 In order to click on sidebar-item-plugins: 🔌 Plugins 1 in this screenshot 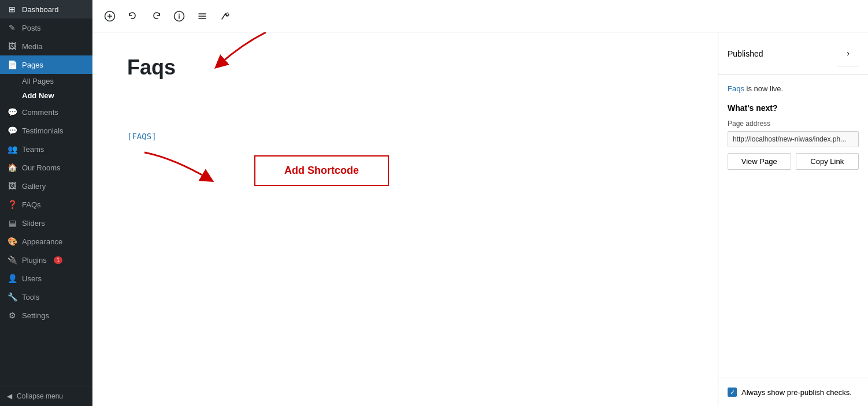, I will do `click(46, 260)`.